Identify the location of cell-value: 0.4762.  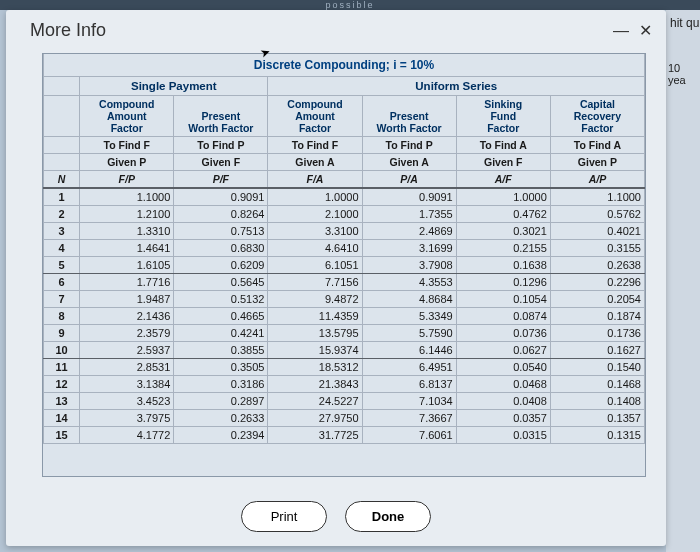
(503, 214).